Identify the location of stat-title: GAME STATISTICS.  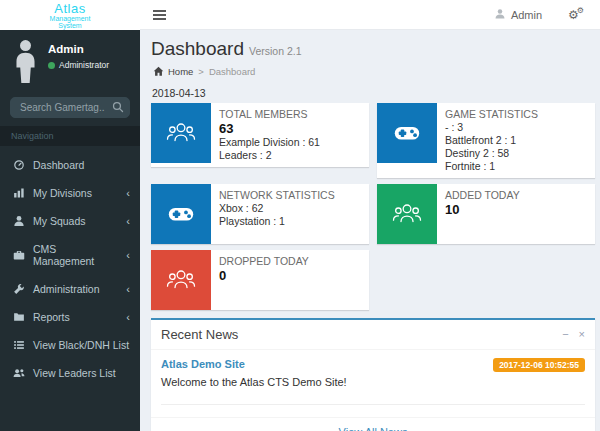
(492, 114).